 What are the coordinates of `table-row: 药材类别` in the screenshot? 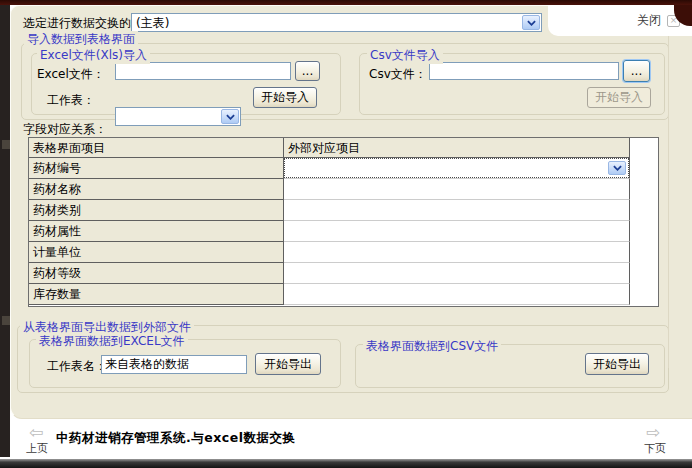 It's located at (344, 210).